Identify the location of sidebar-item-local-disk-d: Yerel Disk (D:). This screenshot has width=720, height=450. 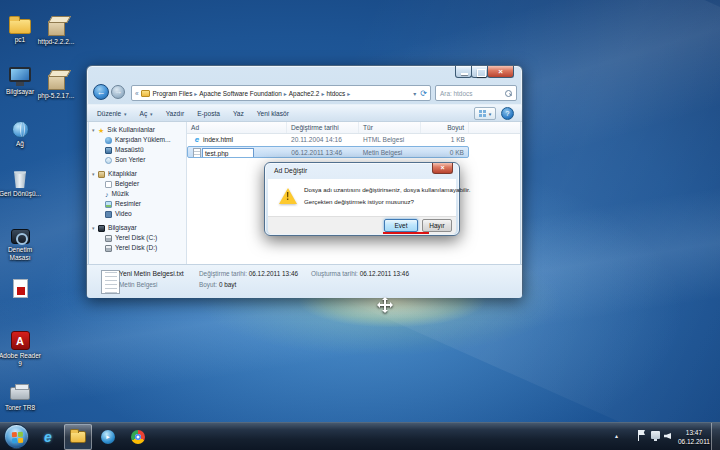
(139, 248).